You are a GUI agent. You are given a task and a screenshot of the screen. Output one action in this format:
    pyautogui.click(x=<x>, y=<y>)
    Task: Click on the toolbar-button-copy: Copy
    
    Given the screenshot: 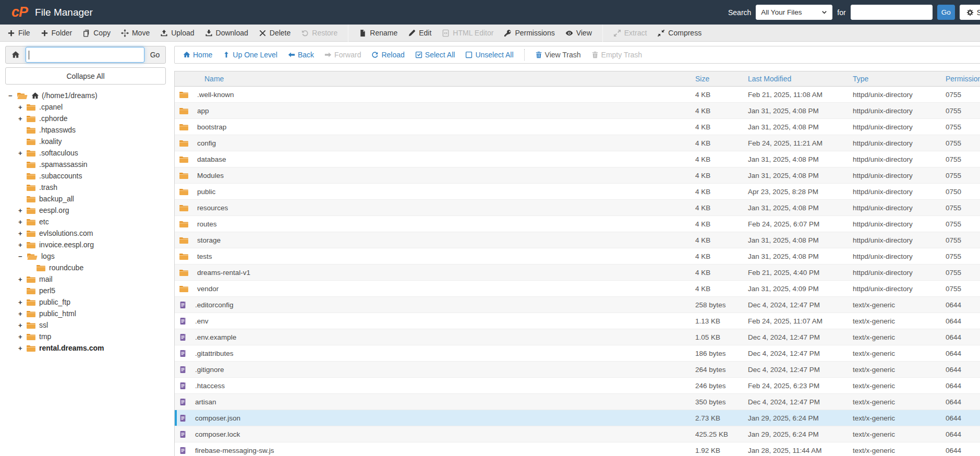 What is the action you would take?
    pyautogui.click(x=96, y=33)
    